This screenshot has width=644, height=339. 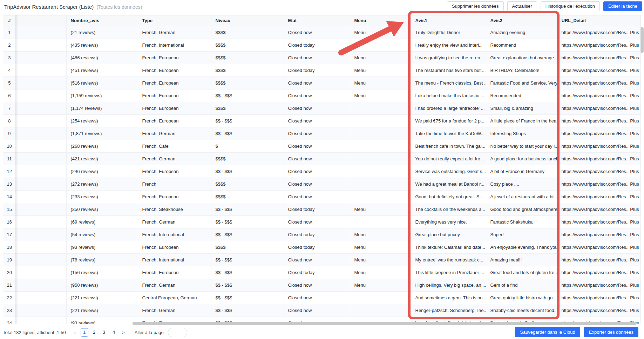 What do you see at coordinates (322, 83) in the screenshot?
I see `table-row: 5 (516 reviews) French, European $$$$ Cl…` at bounding box center [322, 83].